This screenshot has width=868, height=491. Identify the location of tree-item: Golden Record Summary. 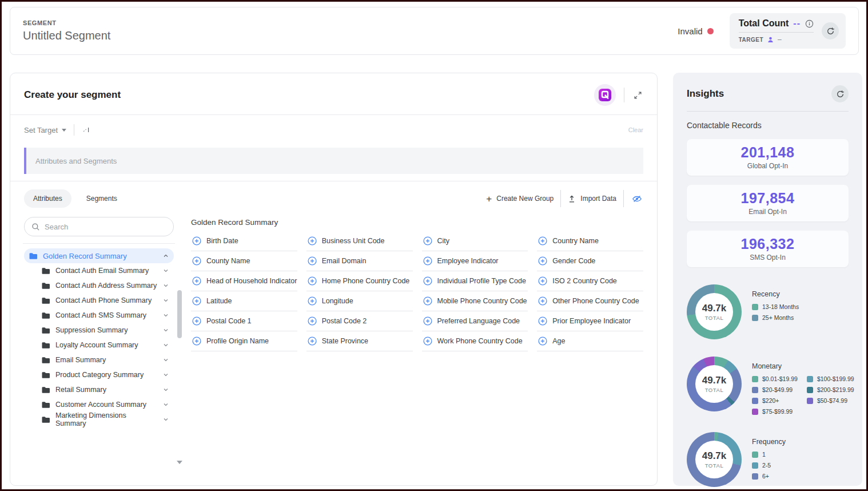
(99, 256).